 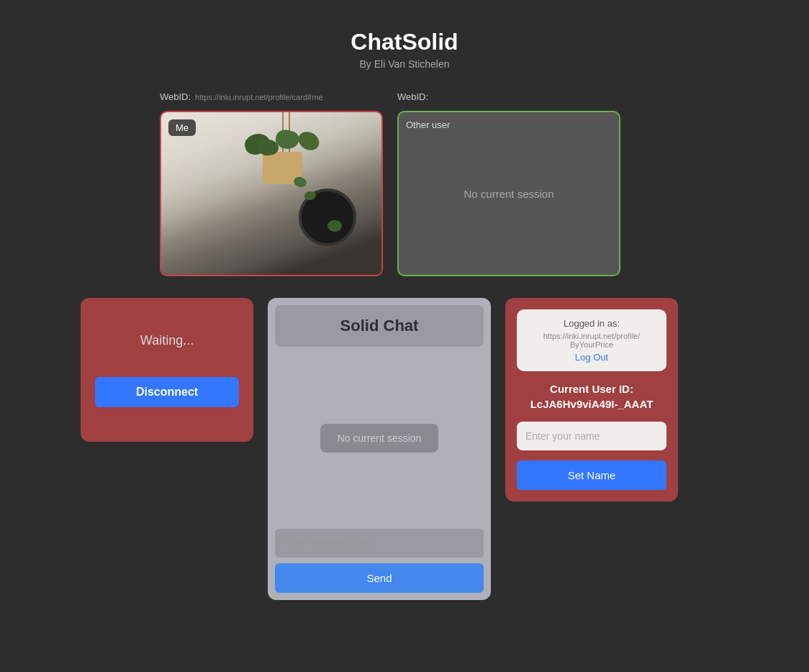 What do you see at coordinates (176, 96) in the screenshot?
I see `me-webid-label: WebID:` at bounding box center [176, 96].